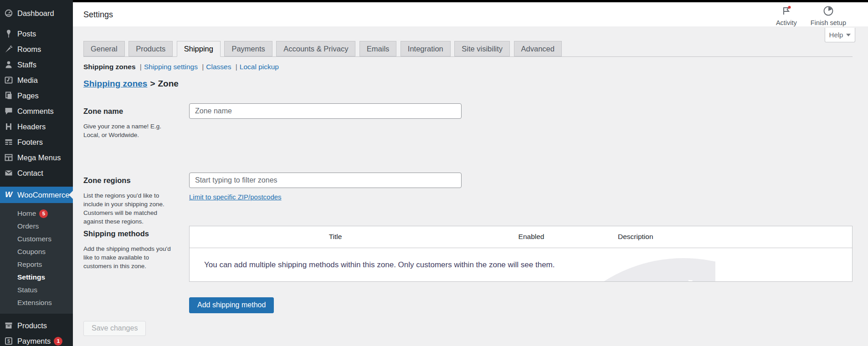  What do you see at coordinates (9, 96) in the screenshot?
I see `pages-icon` at bounding box center [9, 96].